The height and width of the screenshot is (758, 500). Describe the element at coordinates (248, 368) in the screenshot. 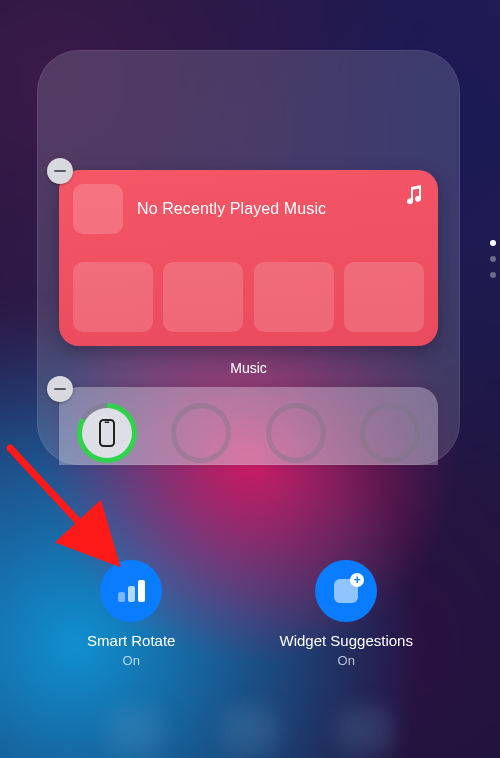

I see `music-widget-caption: Music` at that location.